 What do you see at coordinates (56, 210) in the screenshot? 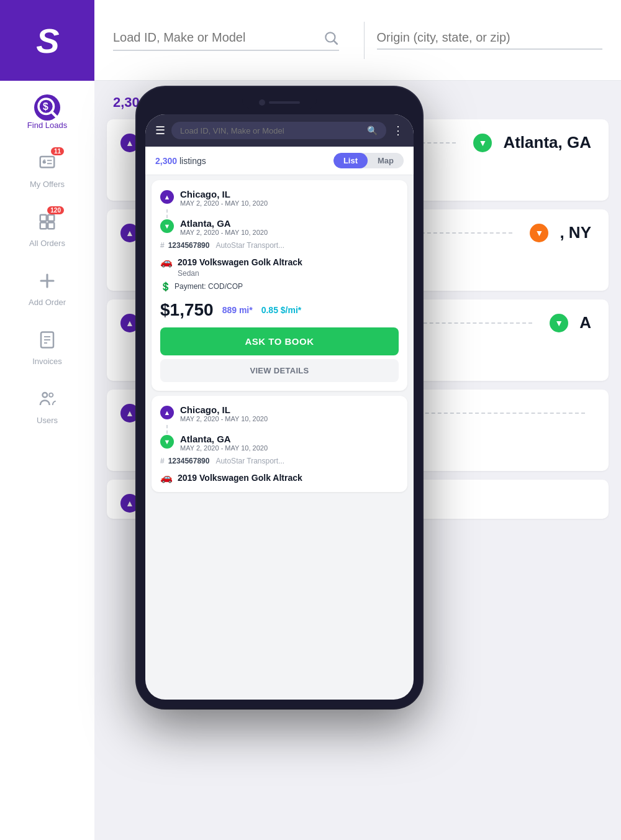
I see `orders-badge: 120` at bounding box center [56, 210].